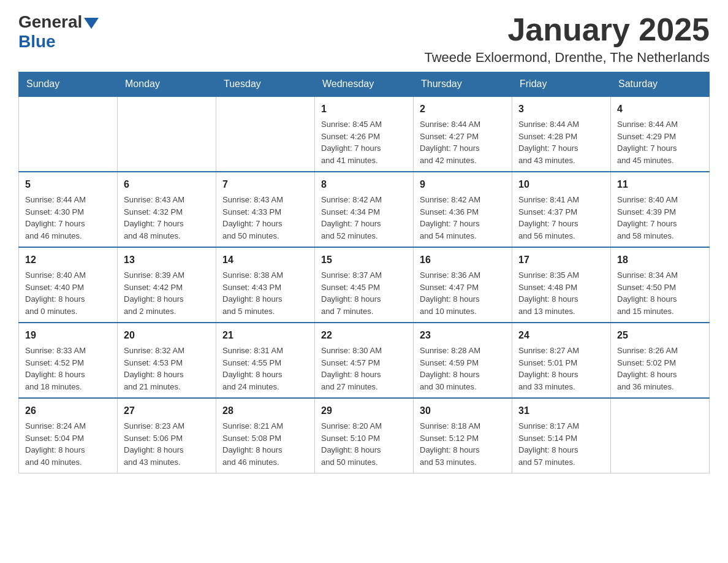 The height and width of the screenshot is (563, 728). What do you see at coordinates (364, 142) in the screenshot?
I see `day-info: Sunrise: 8:45 AM Sunset: 4:26 PM Dayligh…` at bounding box center [364, 142].